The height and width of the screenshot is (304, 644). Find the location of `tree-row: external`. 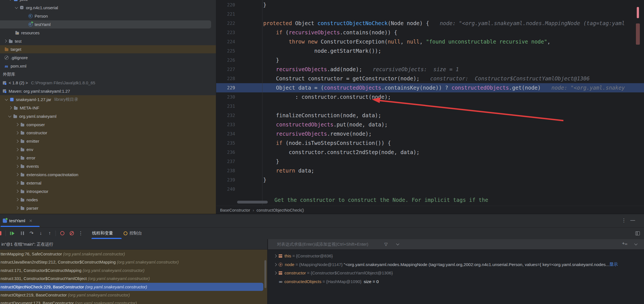

tree-row: external is located at coordinates (108, 183).